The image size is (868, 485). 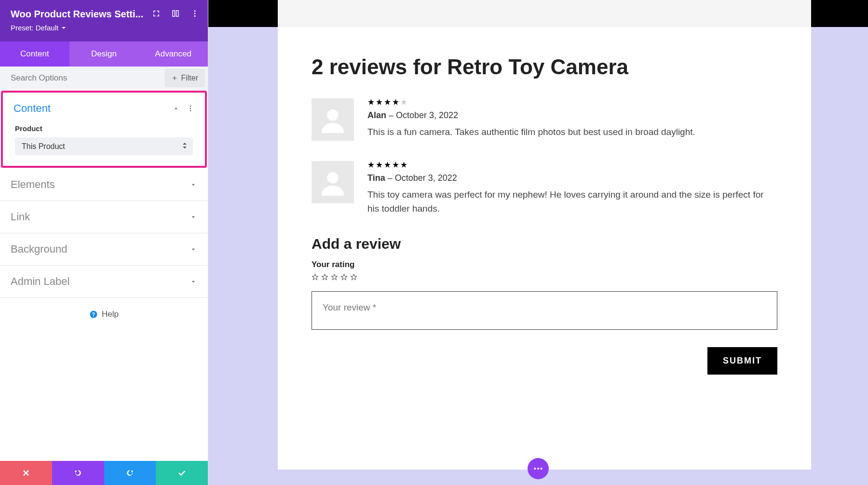 I want to click on review-text: This is a fun camera. Takes authentic fi…, so click(x=572, y=132).